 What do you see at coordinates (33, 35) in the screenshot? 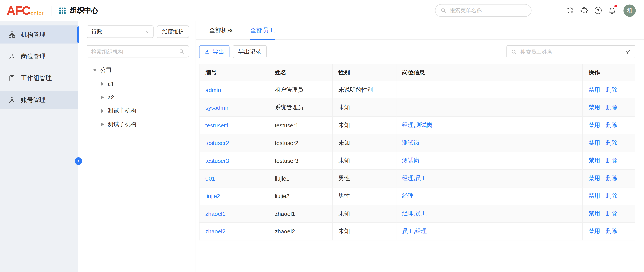
I see `sidebar-item-label: 机构管理` at bounding box center [33, 35].